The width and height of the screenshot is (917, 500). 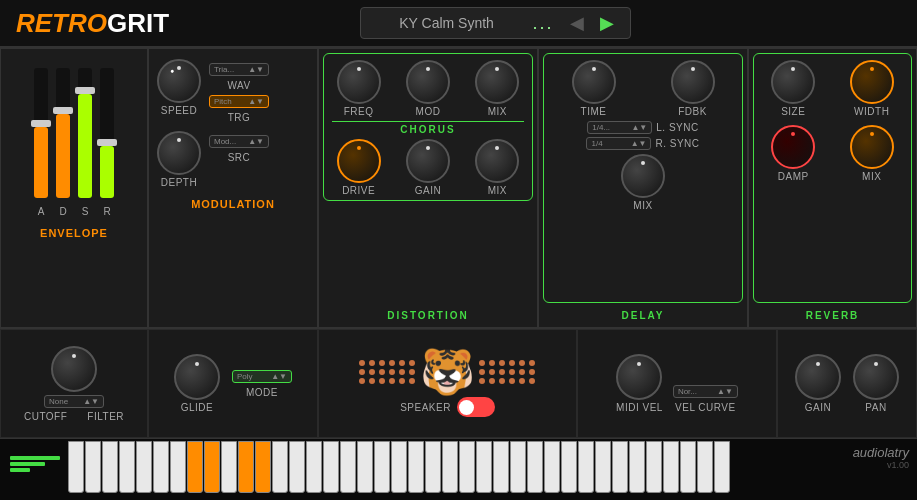 I want to click on chorus-freq-knob, so click(x=359, y=82).